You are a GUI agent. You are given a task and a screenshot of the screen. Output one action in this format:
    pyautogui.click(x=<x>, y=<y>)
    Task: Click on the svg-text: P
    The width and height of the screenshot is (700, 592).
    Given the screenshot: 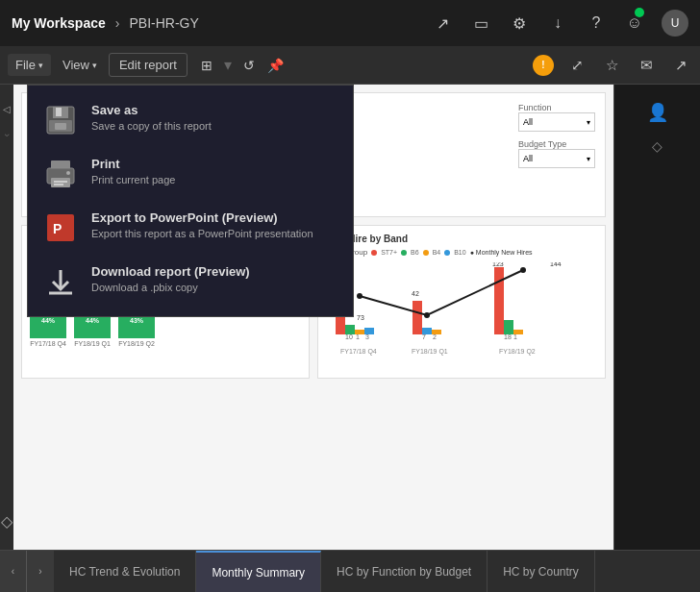 What is the action you would take?
    pyautogui.click(x=58, y=229)
    